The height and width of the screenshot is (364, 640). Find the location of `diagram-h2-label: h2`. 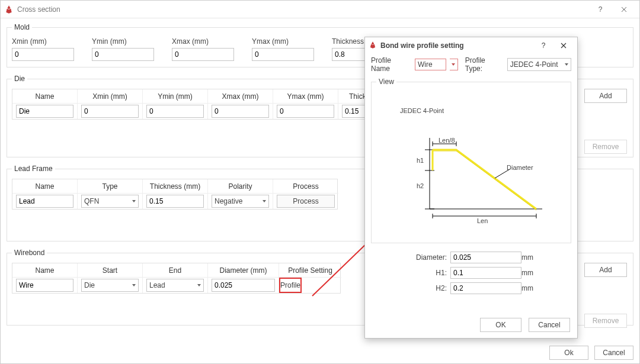

diagram-h2-label: h2 is located at coordinates (420, 186).